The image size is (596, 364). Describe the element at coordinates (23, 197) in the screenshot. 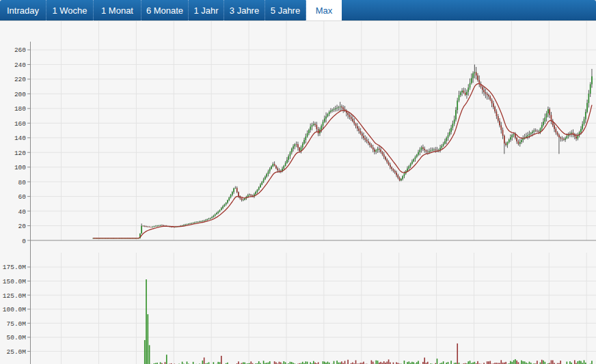

I see `price-axis-label: 60` at that location.